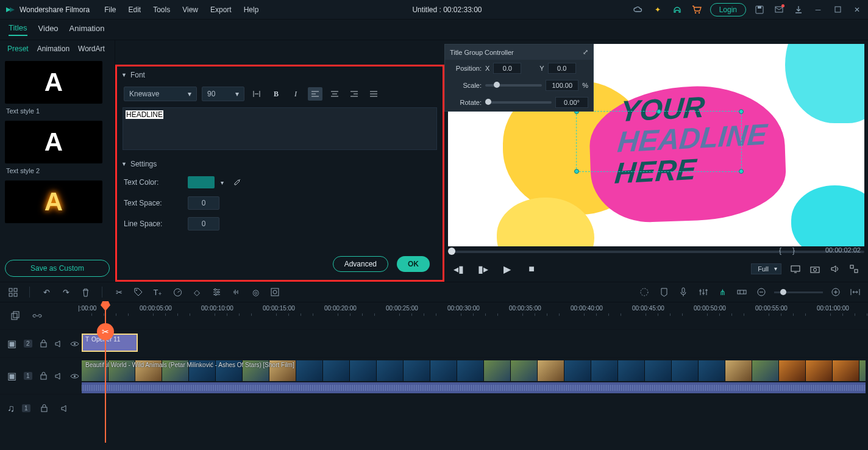 The height and width of the screenshot is (450, 868). I want to click on cloud-icon, so click(638, 10).